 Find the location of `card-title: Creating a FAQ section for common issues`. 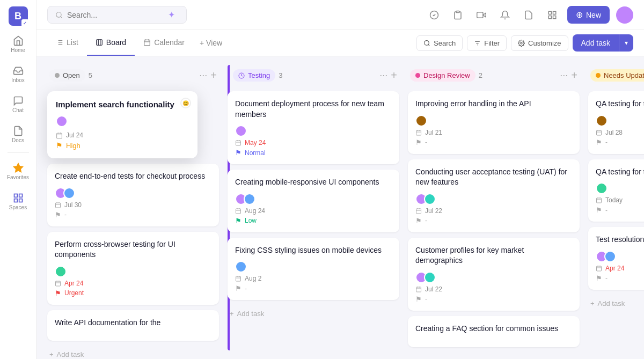

card-title: Creating a FAQ section for common issues is located at coordinates (494, 329).